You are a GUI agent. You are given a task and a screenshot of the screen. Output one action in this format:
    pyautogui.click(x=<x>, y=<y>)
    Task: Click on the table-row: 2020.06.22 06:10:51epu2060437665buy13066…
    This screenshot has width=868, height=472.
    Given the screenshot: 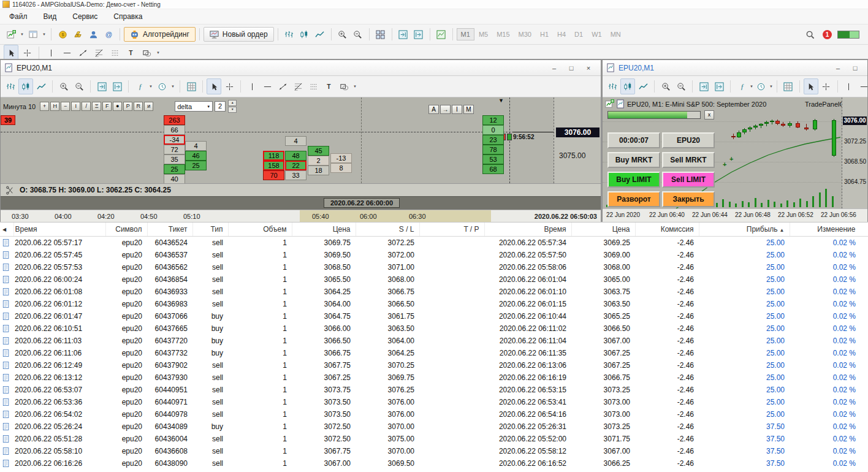 What is the action you would take?
    pyautogui.click(x=434, y=329)
    